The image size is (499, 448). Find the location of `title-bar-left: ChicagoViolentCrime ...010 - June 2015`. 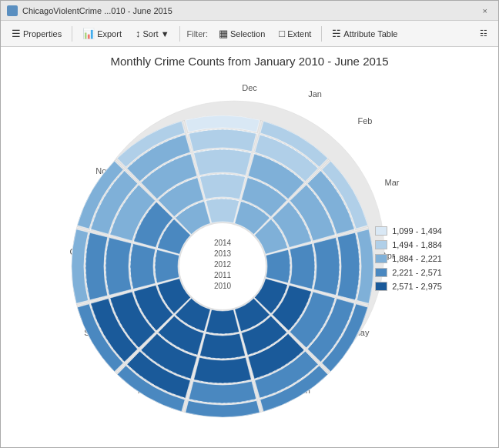

title-bar-left: ChicagoViolentCrime ...010 - June 2015 is located at coordinates (89, 11).